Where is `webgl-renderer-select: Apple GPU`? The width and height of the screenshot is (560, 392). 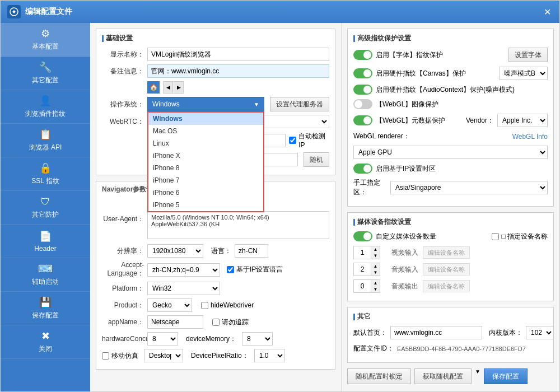
webgl-renderer-select: Apple GPU is located at coordinates (450, 152).